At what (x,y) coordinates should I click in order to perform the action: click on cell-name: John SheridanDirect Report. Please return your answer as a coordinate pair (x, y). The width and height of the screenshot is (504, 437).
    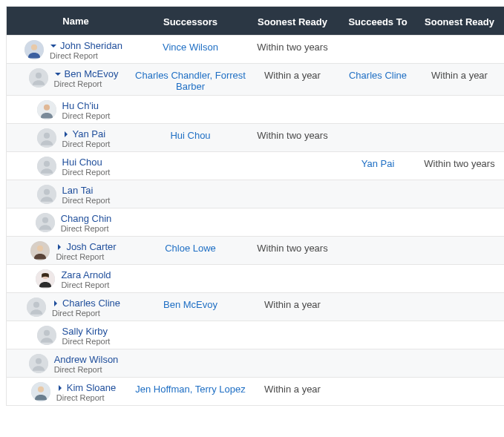
    Looking at the image, I should click on (70, 50).